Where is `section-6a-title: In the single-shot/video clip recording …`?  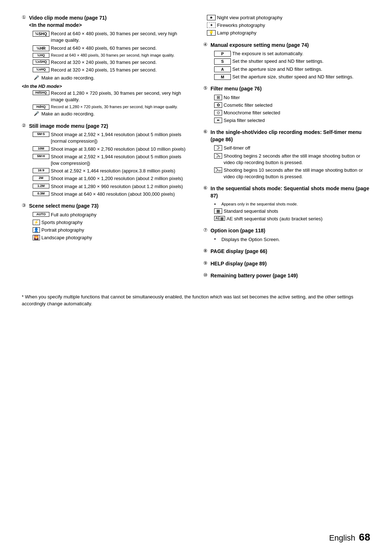
section-6a-title: In the single-shot/video clip recording … is located at coordinates (290, 136).